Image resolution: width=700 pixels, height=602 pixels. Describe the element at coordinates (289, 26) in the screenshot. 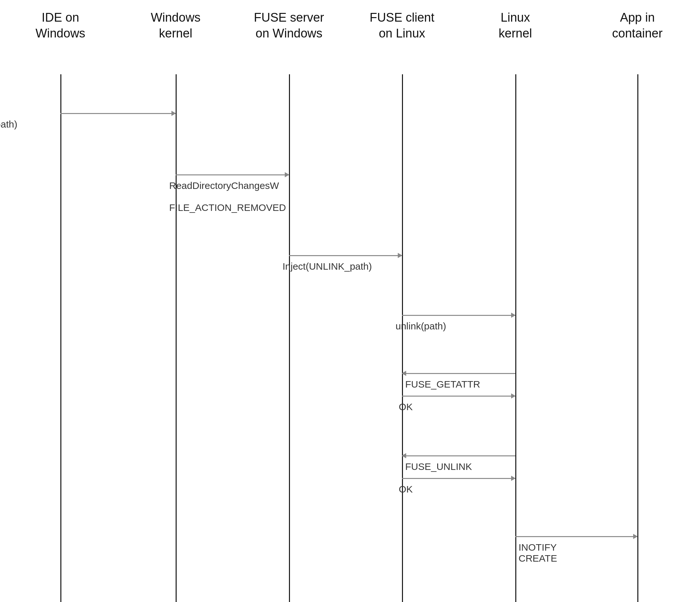

I see `col-header-fuse-server: FUSE server on Windows` at that location.